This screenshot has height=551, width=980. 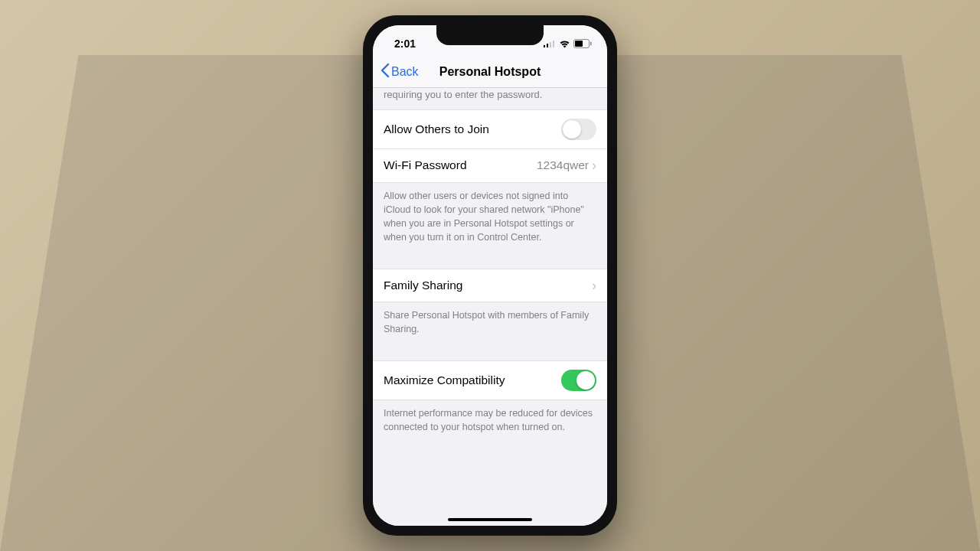 I want to click on truncated-header-text: requiring you to enter the password., so click(x=490, y=99).